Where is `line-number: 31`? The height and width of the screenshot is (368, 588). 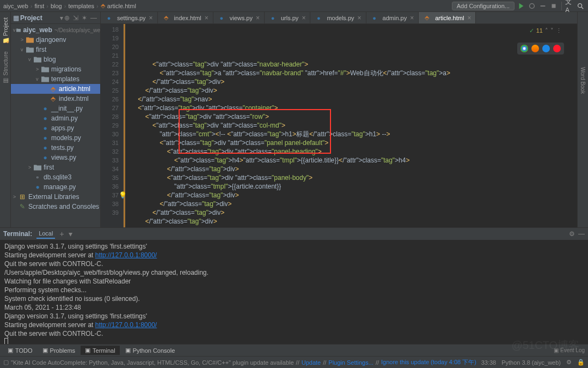
line-number: 31 is located at coordinates (110, 143).